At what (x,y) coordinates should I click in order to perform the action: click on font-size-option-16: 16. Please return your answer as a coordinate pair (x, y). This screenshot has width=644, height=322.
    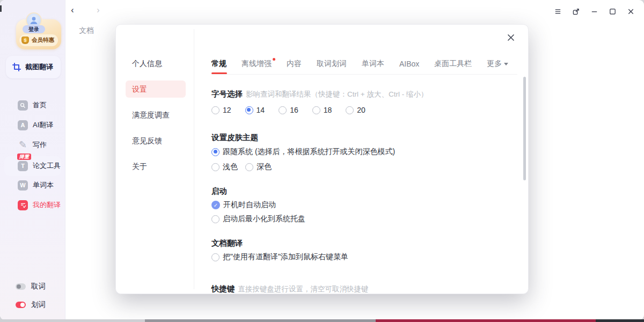
    Looking at the image, I should click on (289, 110).